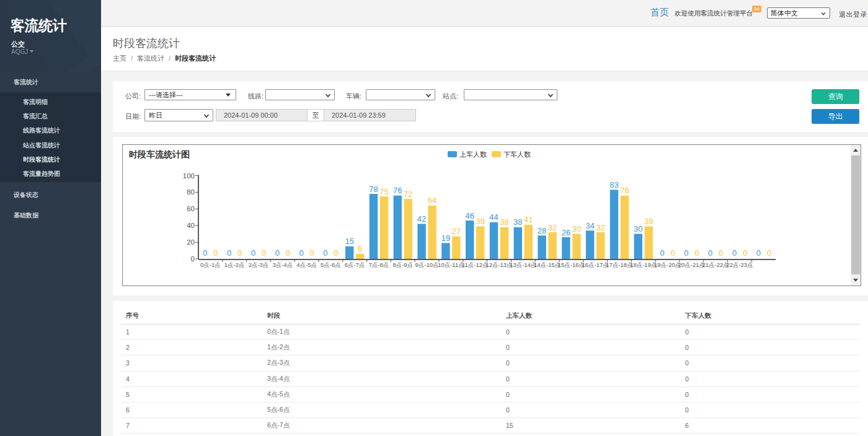 The height and width of the screenshot is (436, 868). Describe the element at coordinates (498, 265) in the screenshot. I see `svg-text: 12点-13点` at that location.